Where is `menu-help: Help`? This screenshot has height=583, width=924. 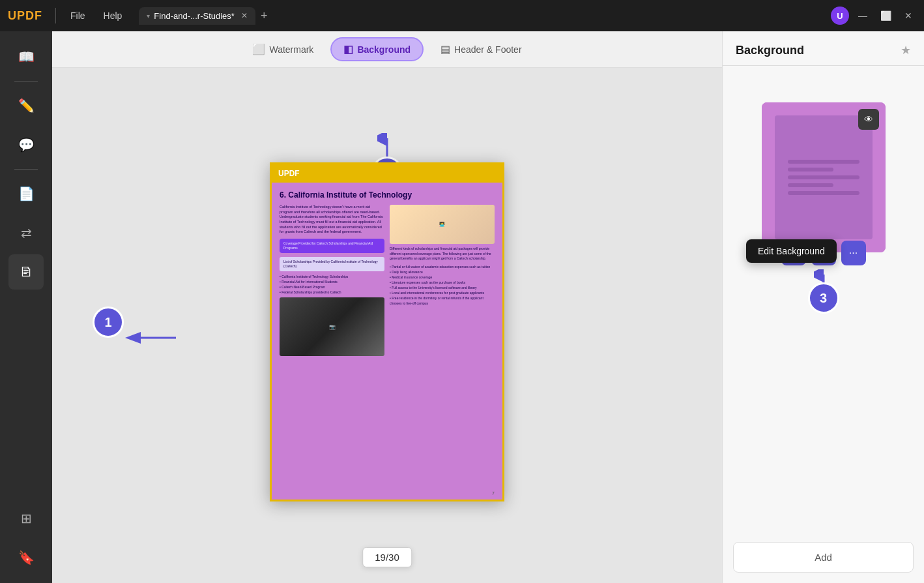
menu-help: Help is located at coordinates (113, 16).